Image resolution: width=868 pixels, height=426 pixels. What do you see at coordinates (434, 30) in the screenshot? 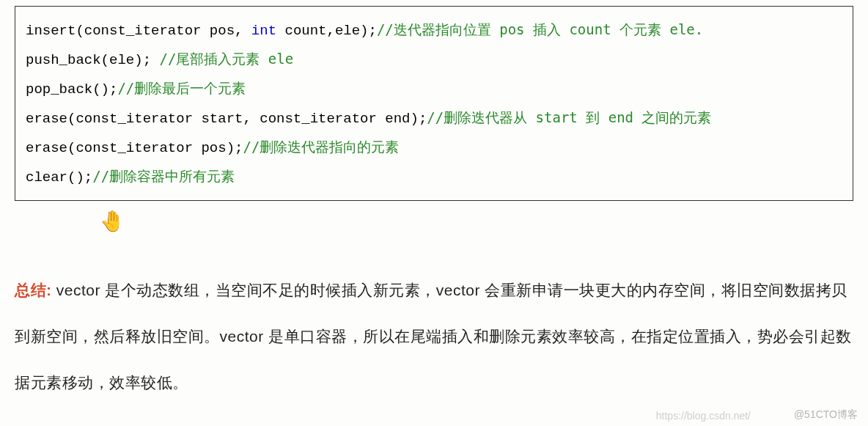
I see `code-line: insert(const_iterator pos, int count,ele…` at bounding box center [434, 30].